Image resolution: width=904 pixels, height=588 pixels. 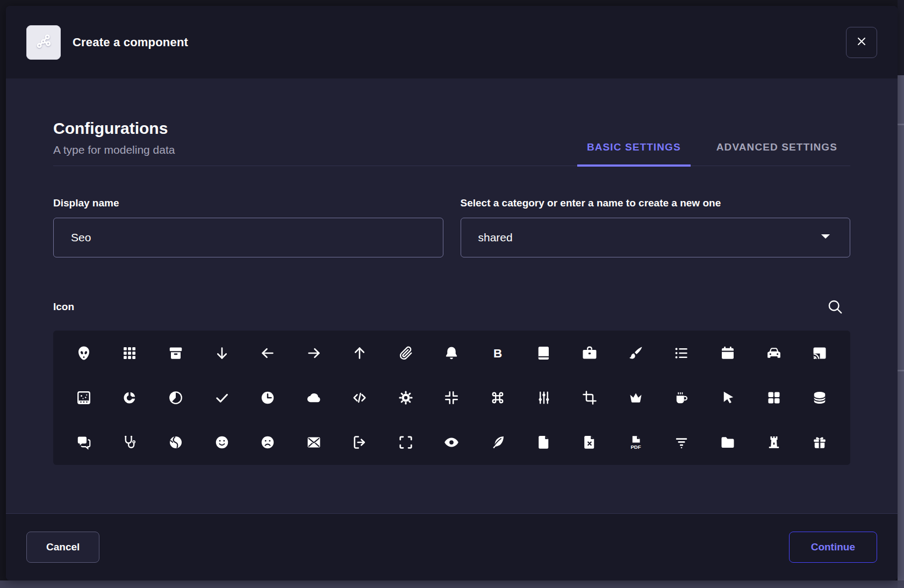 I want to click on icon-cup, so click(x=681, y=398).